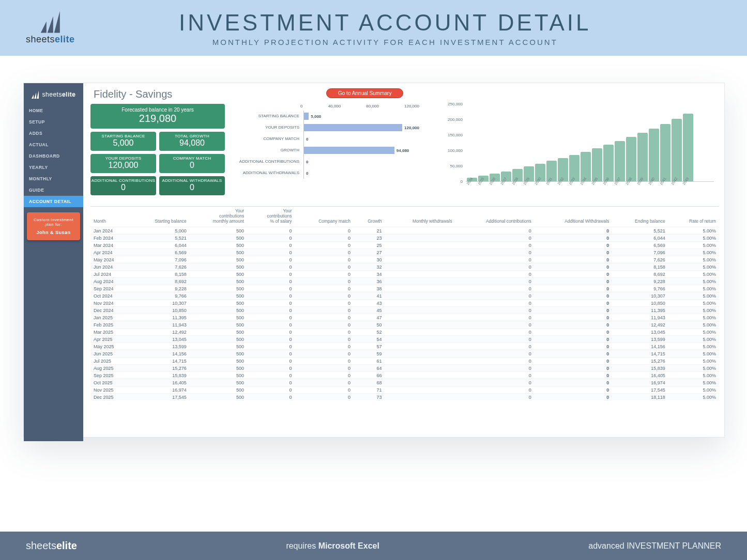 The height and width of the screenshot is (560, 747). I want to click on balance-column-chart: 250,000200,000150,000100,00050,000020242…, so click(577, 150).